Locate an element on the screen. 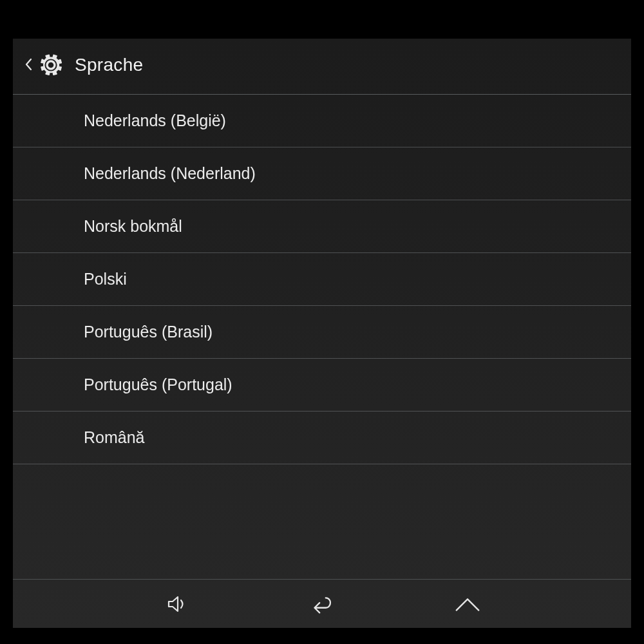  list-item-label: Română is located at coordinates (115, 437).